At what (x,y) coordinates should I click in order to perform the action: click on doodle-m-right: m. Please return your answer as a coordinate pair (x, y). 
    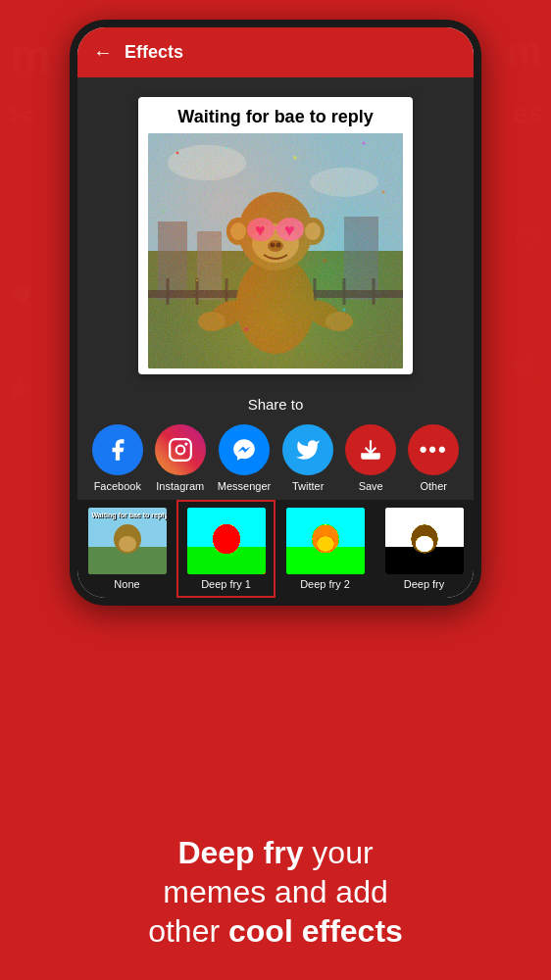
    Looking at the image, I should click on (524, 51).